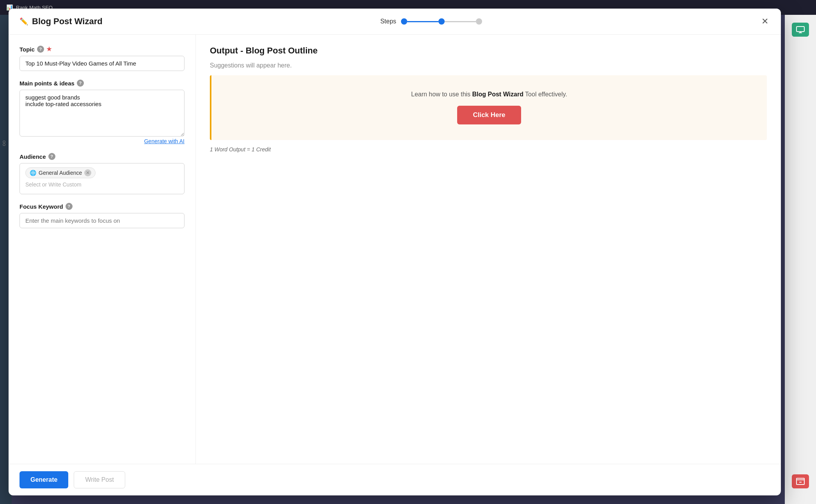  I want to click on topic-label: Topic ? ★, so click(102, 49).